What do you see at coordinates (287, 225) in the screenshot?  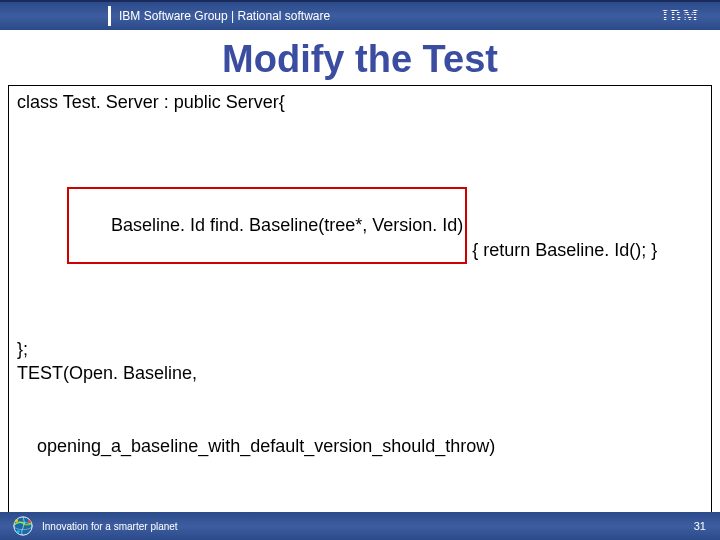 I see `code-fragment: Baseline. Id find. Baseline(tree*, Versi…` at bounding box center [287, 225].